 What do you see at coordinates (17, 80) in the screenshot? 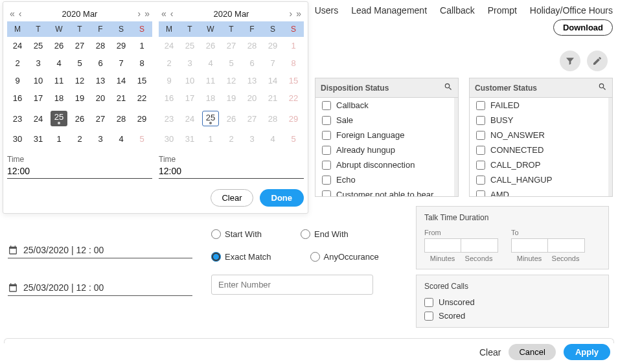
I see `calendar-day: 9` at bounding box center [17, 80].